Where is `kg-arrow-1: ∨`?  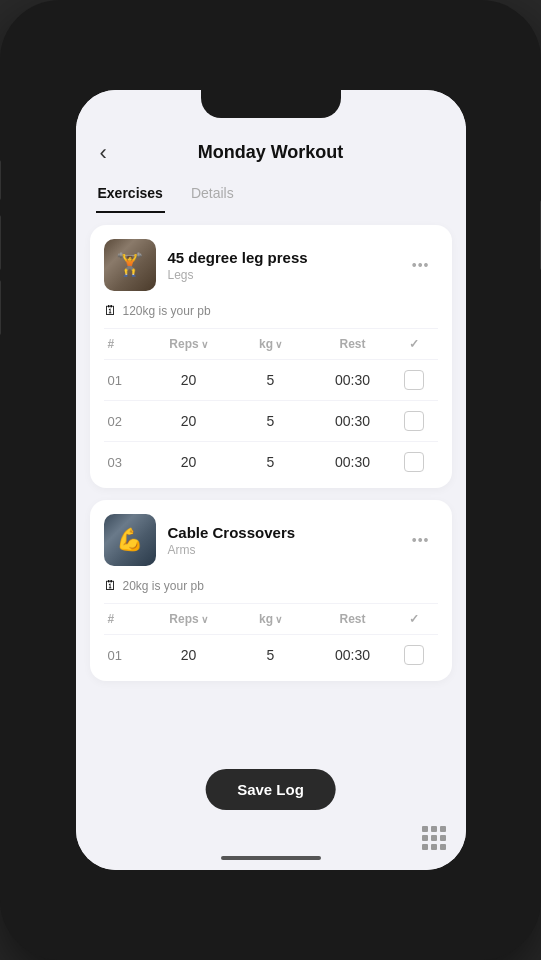
kg-arrow-1: ∨ is located at coordinates (278, 344).